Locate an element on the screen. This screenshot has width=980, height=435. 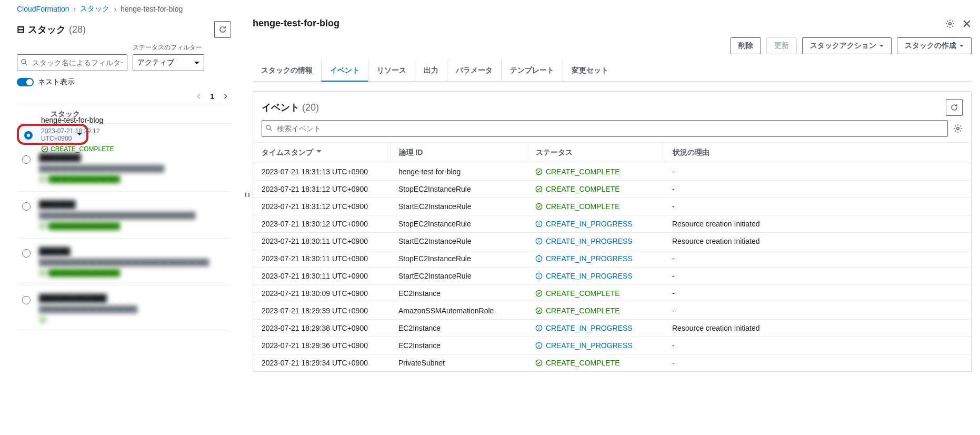
col-reason: 状況の理由 is located at coordinates (817, 153).